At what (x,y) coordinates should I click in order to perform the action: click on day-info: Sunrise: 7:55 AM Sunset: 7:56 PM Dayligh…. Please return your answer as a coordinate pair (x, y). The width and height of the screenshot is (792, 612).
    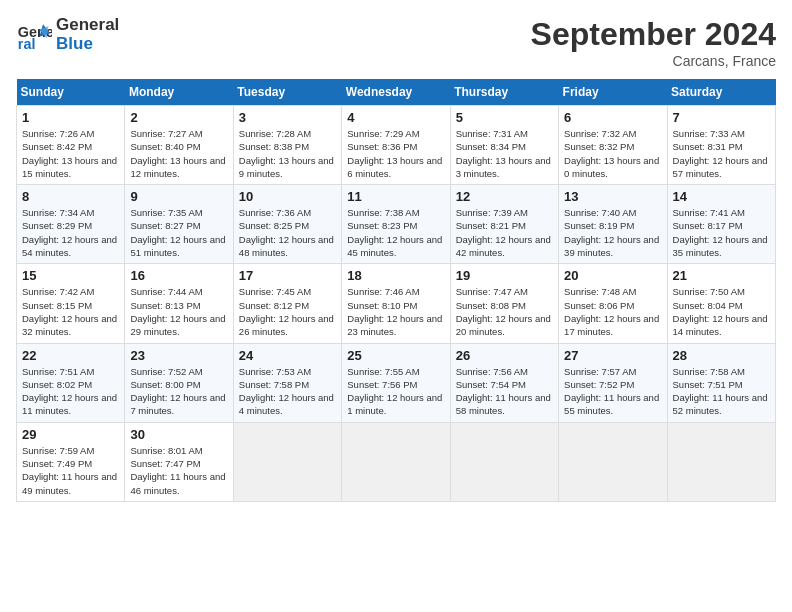
    Looking at the image, I should click on (396, 392).